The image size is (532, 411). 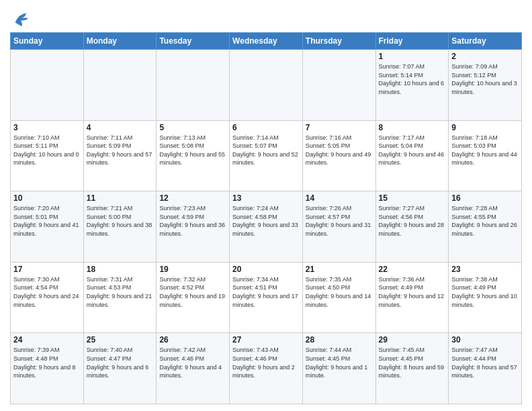 What do you see at coordinates (47, 198) in the screenshot?
I see `day-number: 10` at bounding box center [47, 198].